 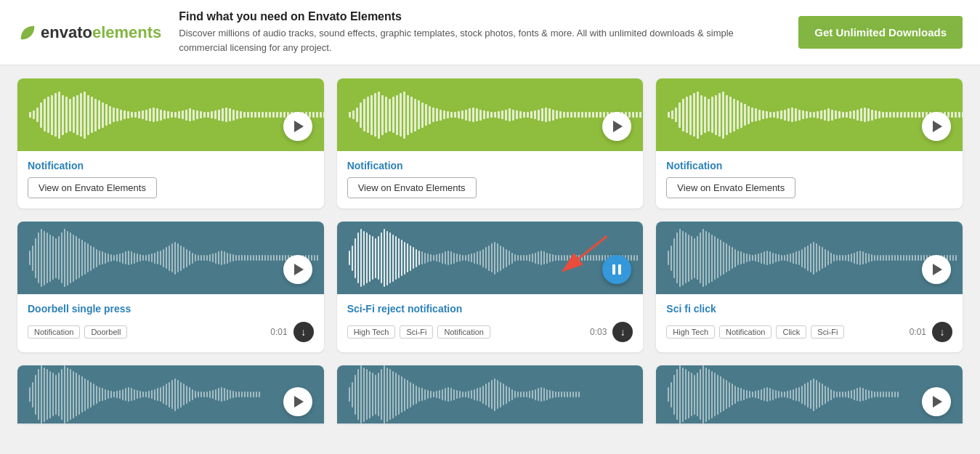 What do you see at coordinates (490, 166) in the screenshot?
I see `card-title-top-2: Notification` at bounding box center [490, 166].